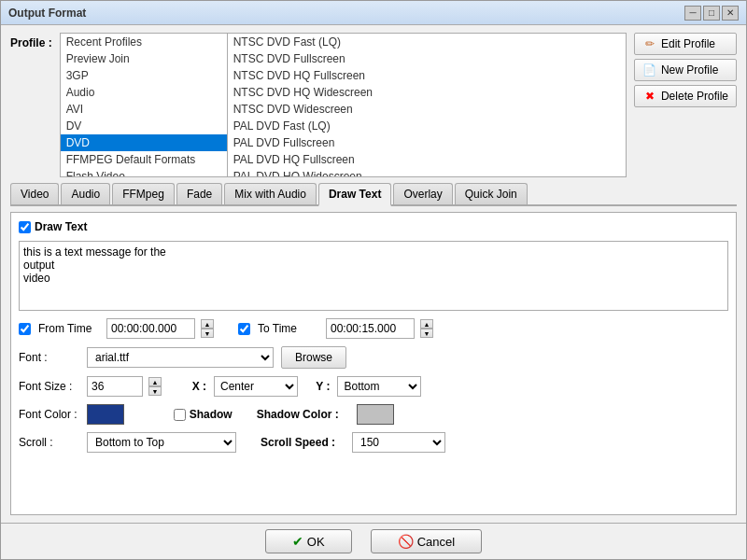  What do you see at coordinates (428, 105) in the screenshot?
I see `profile-list-right: NTSC DVD Fast (LQ) NTSC DVD Fullscreen N…` at bounding box center [428, 105].